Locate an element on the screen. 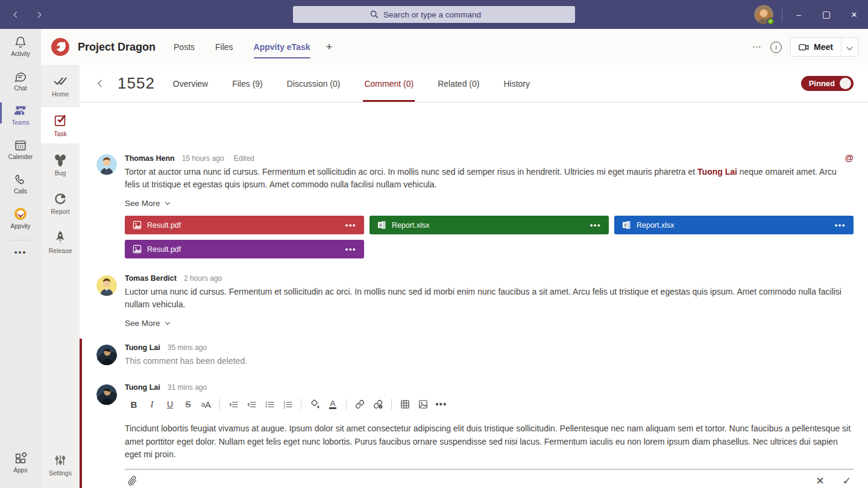 The width and height of the screenshot is (868, 488). mention-at-icon: @ is located at coordinates (849, 158).